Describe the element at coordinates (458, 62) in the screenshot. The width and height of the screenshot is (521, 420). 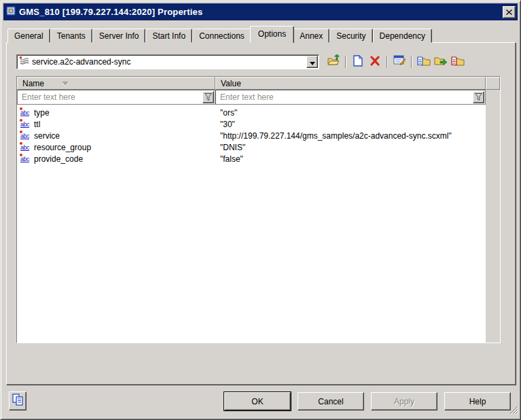
I see `export-option-button` at that location.